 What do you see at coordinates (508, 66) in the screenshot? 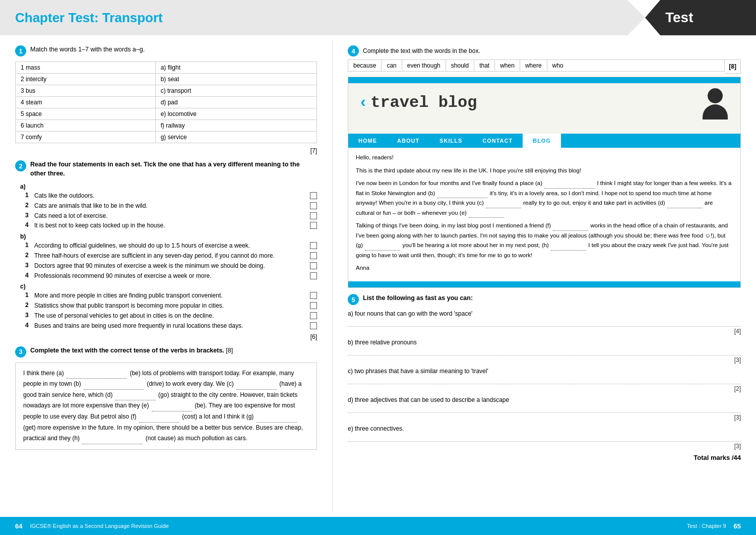
I see `word-when: when` at bounding box center [508, 66].